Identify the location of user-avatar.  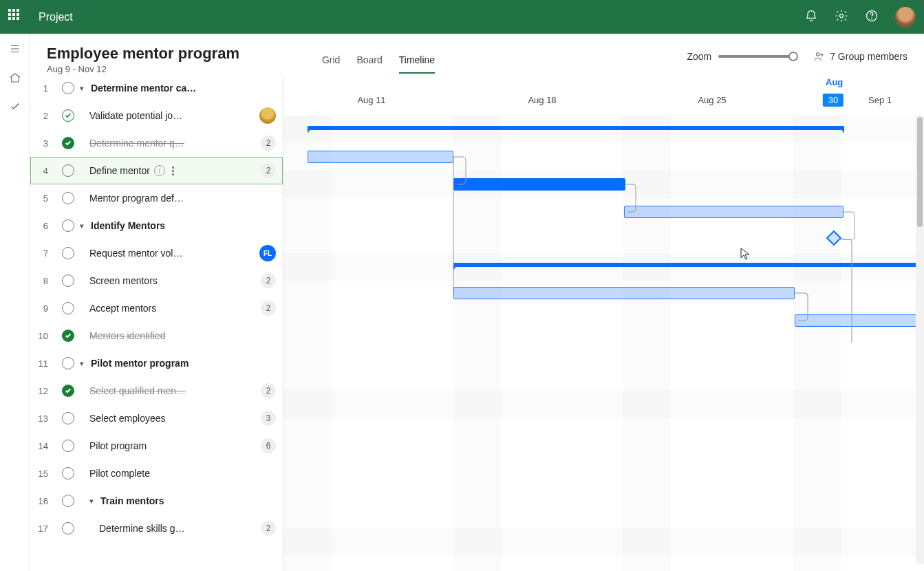
(905, 17).